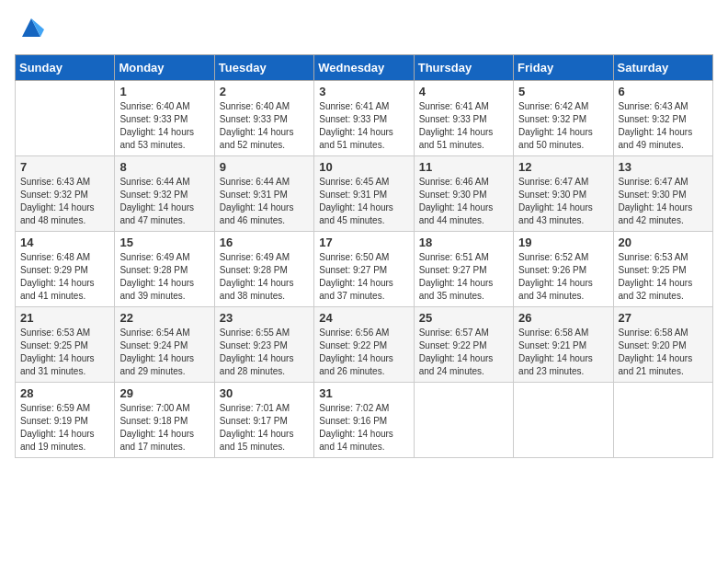  I want to click on calendar-cell: 15Sunrise: 6:49 AM Sunset: 9:28 PM Dayli…, so click(165, 270).